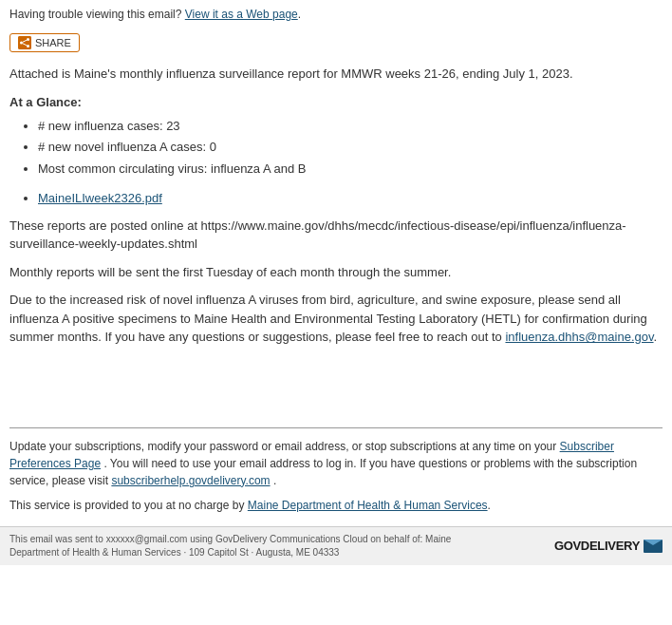  Describe the element at coordinates (275, 481) in the screenshot. I see `help-period: .` at that location.